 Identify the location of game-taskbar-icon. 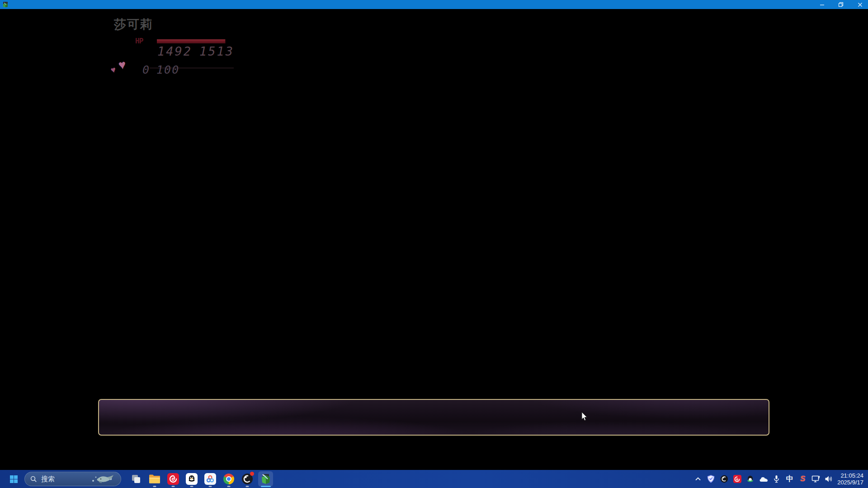
(266, 479).